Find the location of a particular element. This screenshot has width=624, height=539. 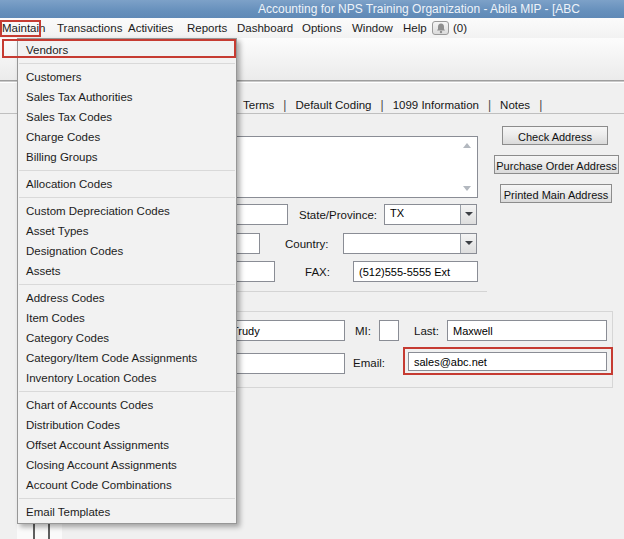

tab-notes: Notes is located at coordinates (515, 105).